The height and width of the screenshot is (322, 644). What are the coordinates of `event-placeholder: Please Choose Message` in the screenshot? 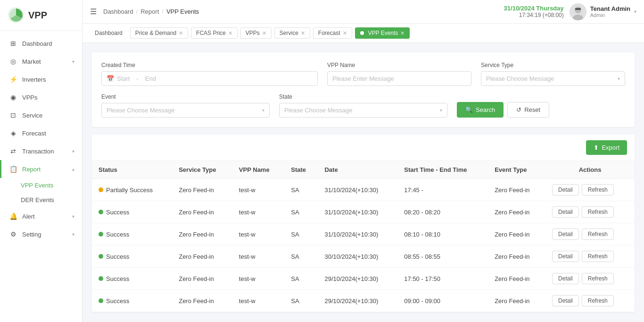 It's located at (140, 110).